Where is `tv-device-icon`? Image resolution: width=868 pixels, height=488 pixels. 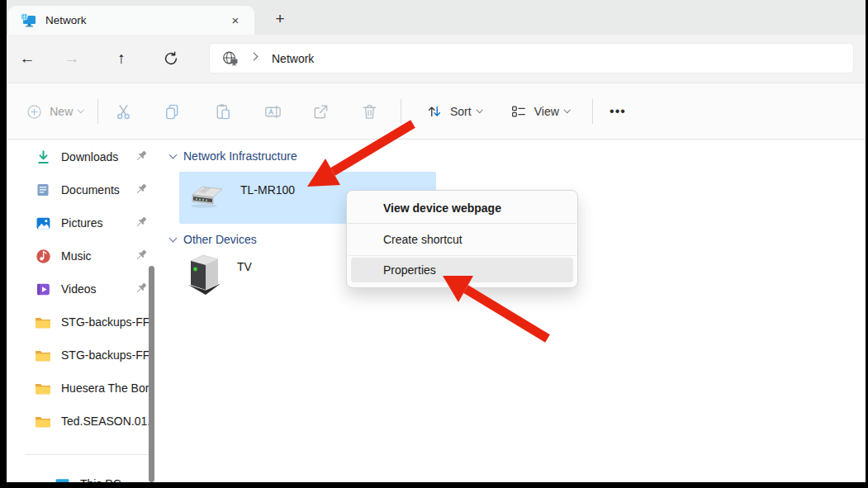
tv-device-icon is located at coordinates (204, 275).